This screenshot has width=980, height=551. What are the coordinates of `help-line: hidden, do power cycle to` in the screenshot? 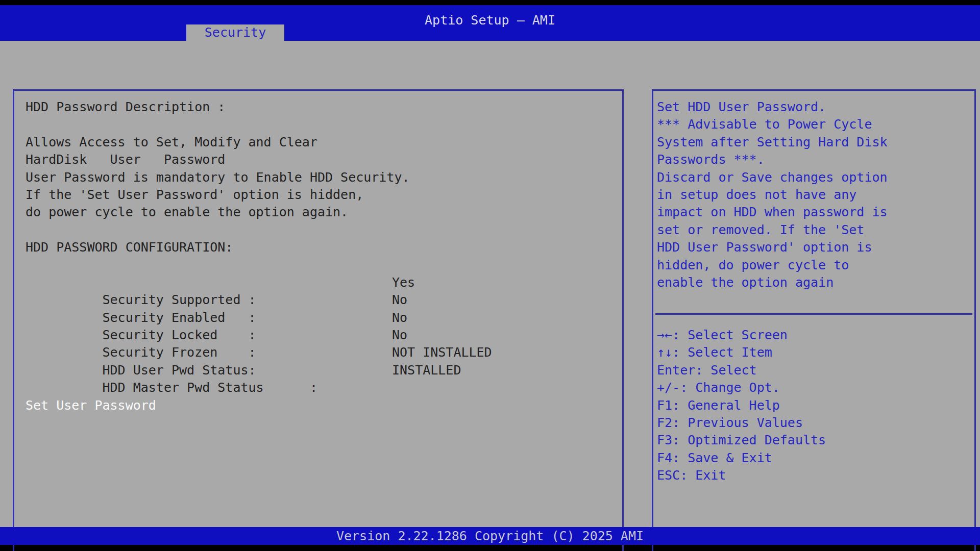 It's located at (814, 265).